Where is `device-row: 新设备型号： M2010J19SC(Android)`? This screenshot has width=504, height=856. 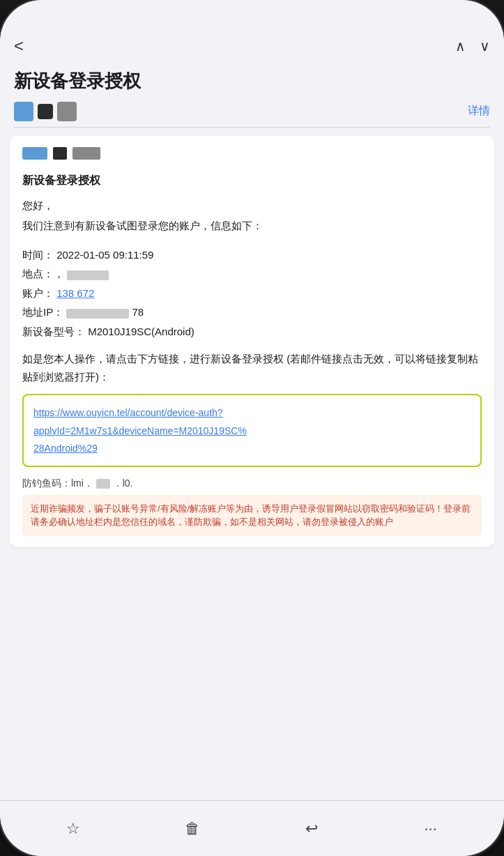 device-row: 新设备型号： M2010J19SC(Android) is located at coordinates (252, 332).